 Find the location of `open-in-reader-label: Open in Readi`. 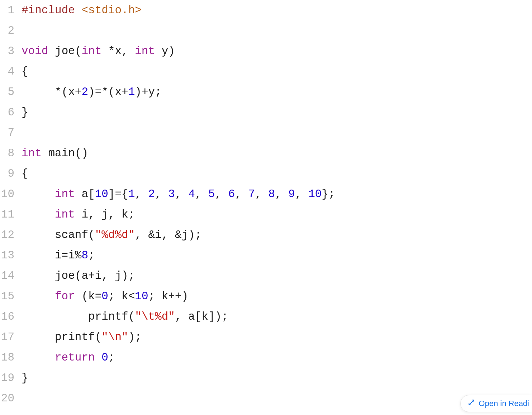

open-in-reader-label: Open in Readi is located at coordinates (504, 404).